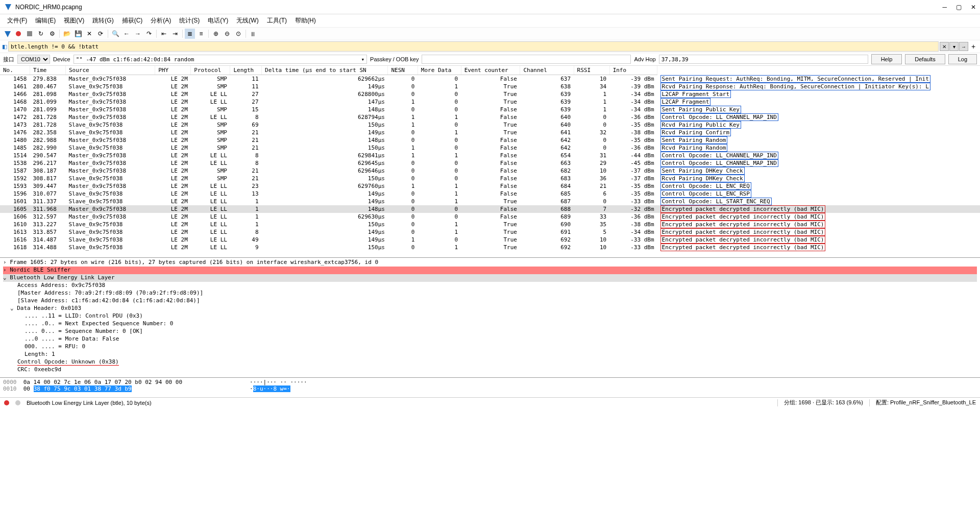 The height and width of the screenshot is (531, 980). I want to click on capture-options-icon: ↻, so click(41, 34).